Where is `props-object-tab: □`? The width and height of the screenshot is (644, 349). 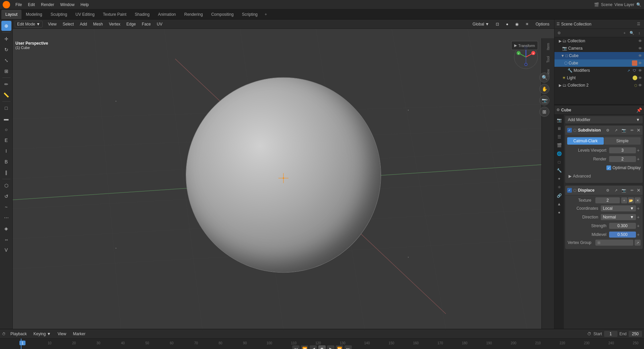
props-object-tab: □ is located at coordinates (559, 162).